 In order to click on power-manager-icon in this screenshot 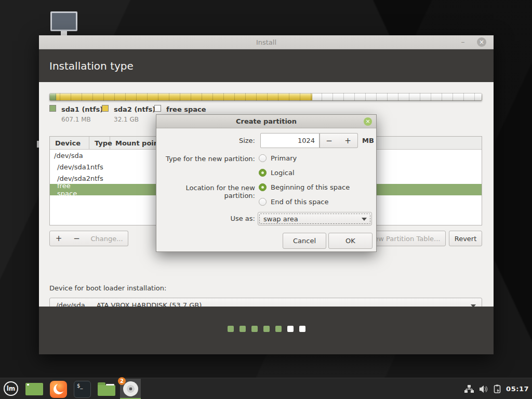, I will do `click(498, 389)`.